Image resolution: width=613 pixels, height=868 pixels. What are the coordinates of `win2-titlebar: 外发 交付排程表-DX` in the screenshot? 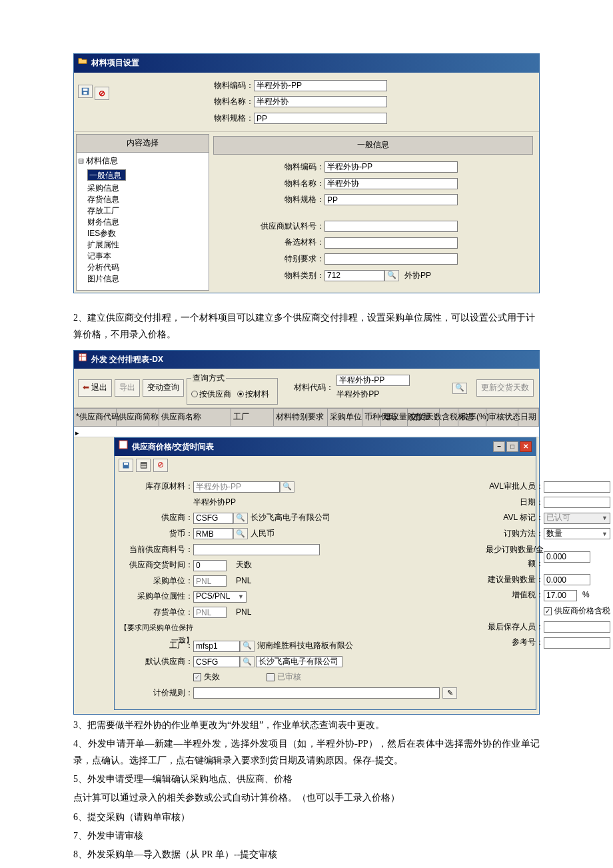 It's located at (306, 360).